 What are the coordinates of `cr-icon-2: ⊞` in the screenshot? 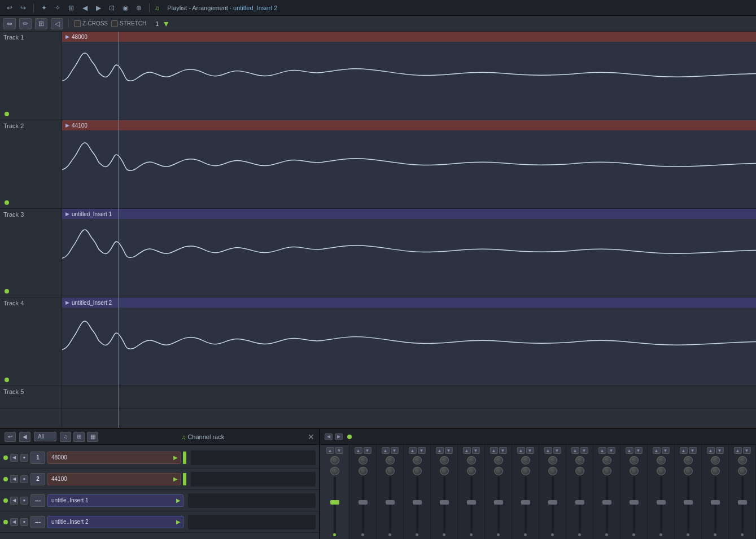 It's located at (79, 437).